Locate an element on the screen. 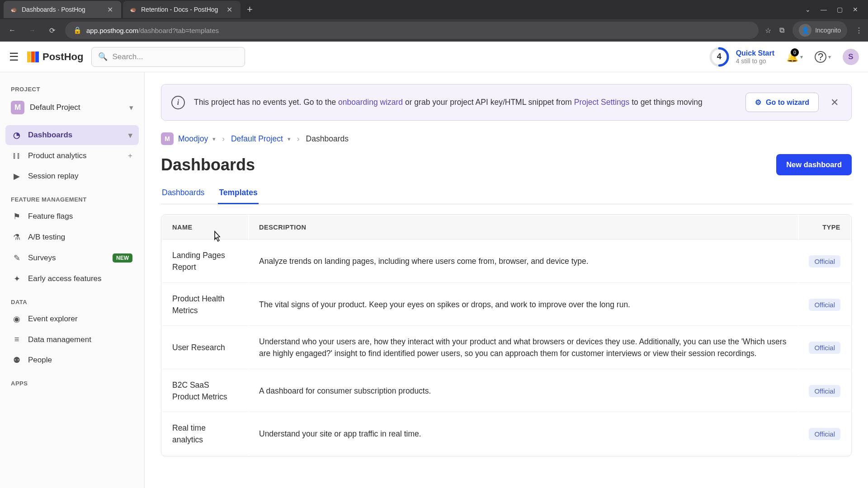 This screenshot has height=488, width=868. sidebar: PROJECT M Default Project ▾ ◔ Dashboards… is located at coordinates (72, 280).